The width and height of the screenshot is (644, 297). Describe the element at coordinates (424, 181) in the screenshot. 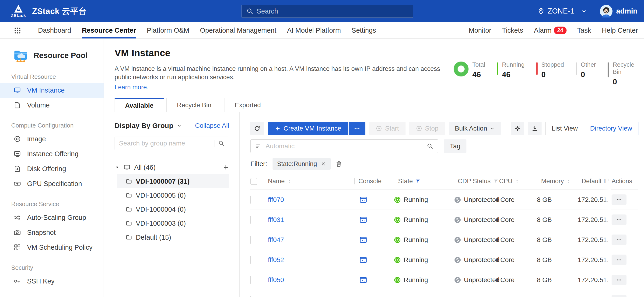

I see `column-header-state: State` at that location.